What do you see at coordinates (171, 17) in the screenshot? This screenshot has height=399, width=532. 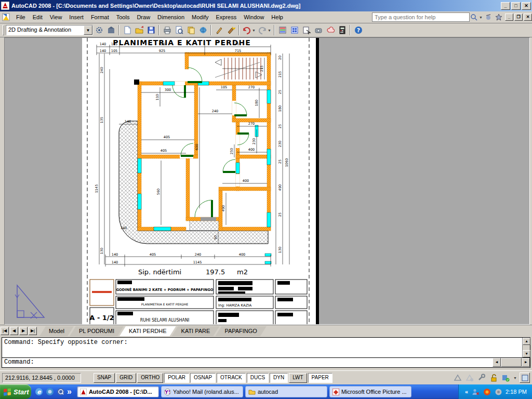 I see `menu-dimension: Dimension` at bounding box center [171, 17].